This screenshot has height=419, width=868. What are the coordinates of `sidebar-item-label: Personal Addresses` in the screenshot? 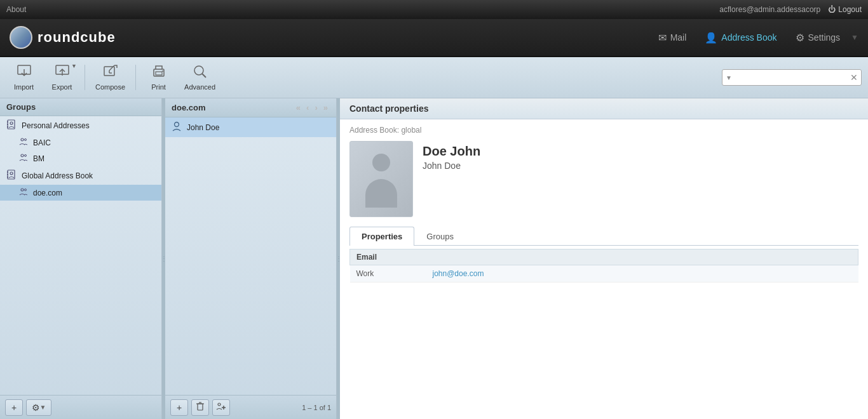 It's located at (56, 126).